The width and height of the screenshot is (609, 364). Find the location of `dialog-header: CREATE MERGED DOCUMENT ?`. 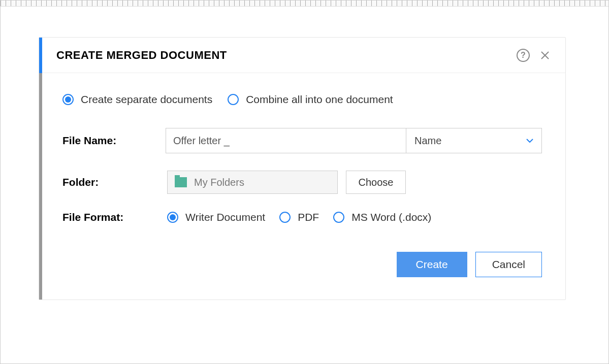

dialog-header: CREATE MERGED DOCUMENT ? is located at coordinates (302, 55).